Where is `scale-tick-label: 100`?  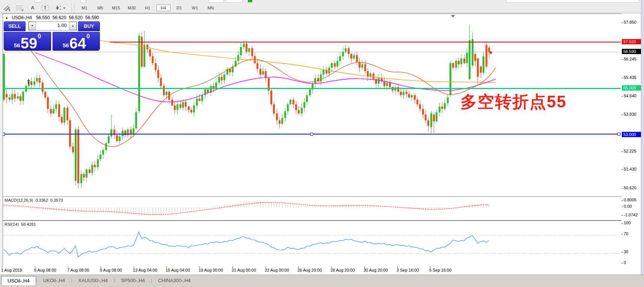
scale-tick-label: 100 is located at coordinates (627, 223).